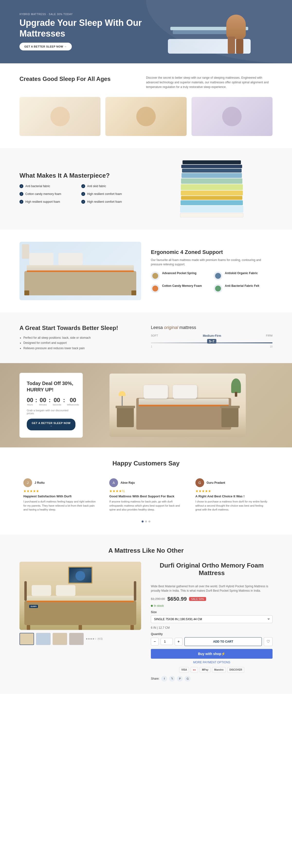  Describe the element at coordinates (194, 670) in the screenshot. I see `mastercard-icon: ●●` at that location.